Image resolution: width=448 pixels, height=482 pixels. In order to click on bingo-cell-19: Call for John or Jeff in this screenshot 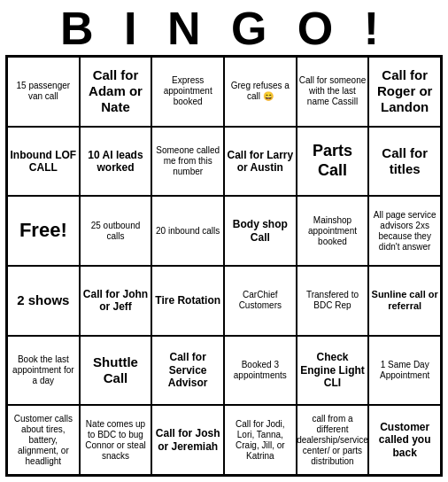, I will do `click(116, 301)`.